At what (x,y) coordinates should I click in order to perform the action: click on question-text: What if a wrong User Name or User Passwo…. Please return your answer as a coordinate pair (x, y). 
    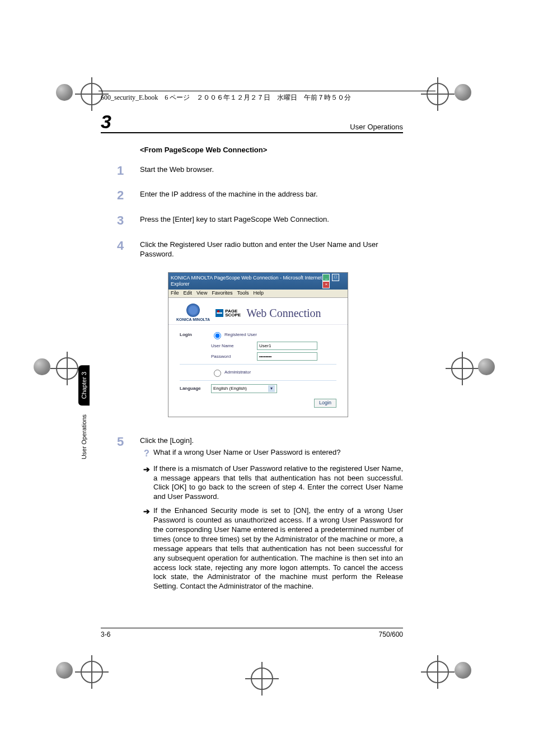
    Looking at the image, I should click on (278, 454).